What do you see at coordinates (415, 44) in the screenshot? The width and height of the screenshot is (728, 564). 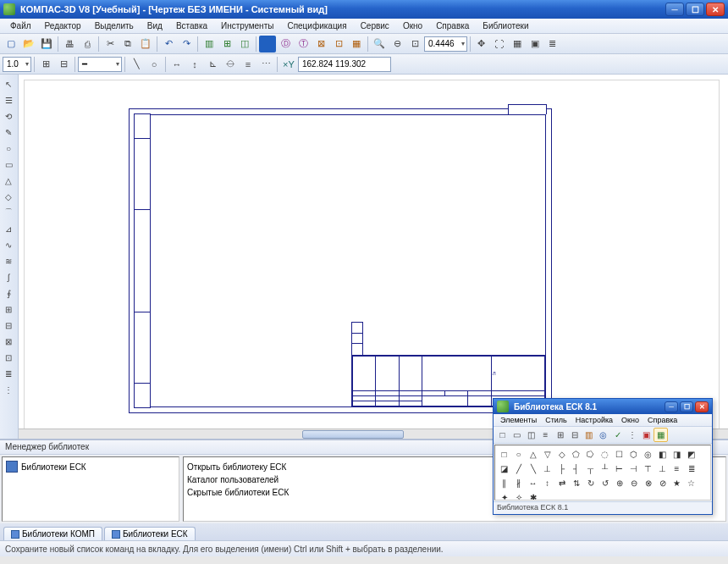 I see `zoomwin-icon: ⊡` at bounding box center [415, 44].